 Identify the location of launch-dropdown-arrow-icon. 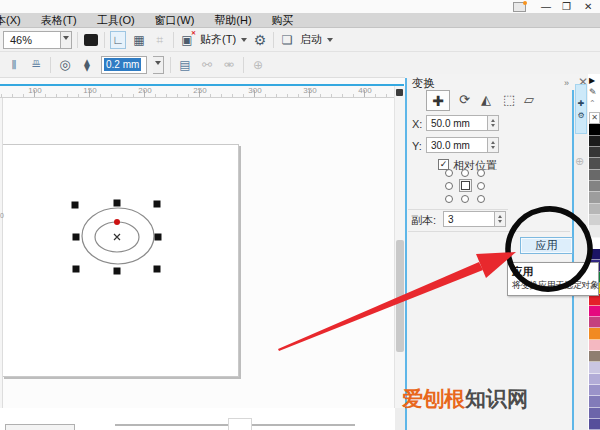
(330, 42).